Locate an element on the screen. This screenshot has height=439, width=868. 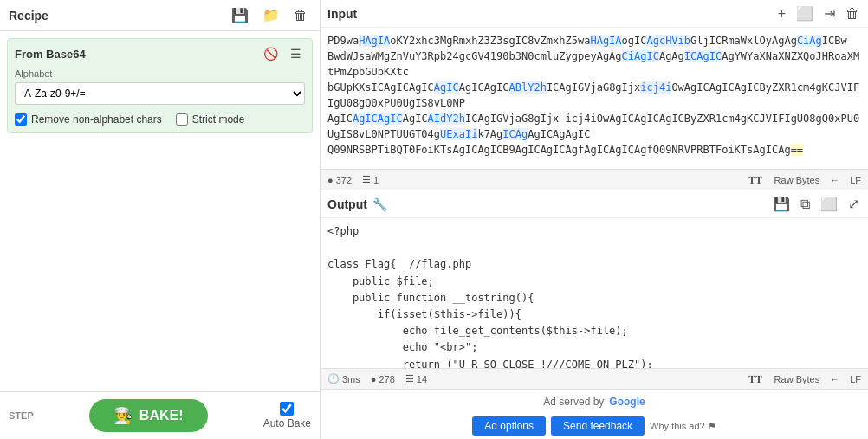
output-window-button: ⬜ is located at coordinates (829, 204).